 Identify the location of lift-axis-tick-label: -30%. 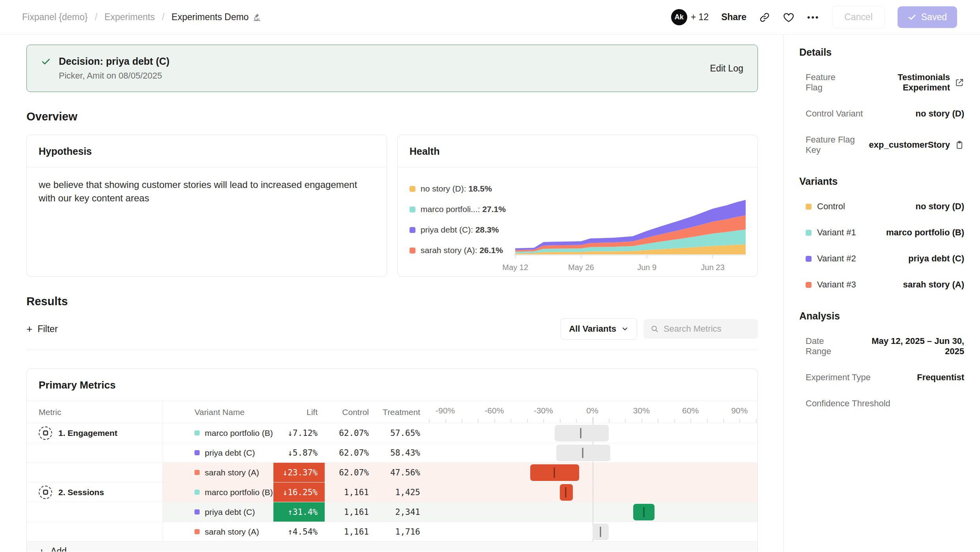
(544, 411).